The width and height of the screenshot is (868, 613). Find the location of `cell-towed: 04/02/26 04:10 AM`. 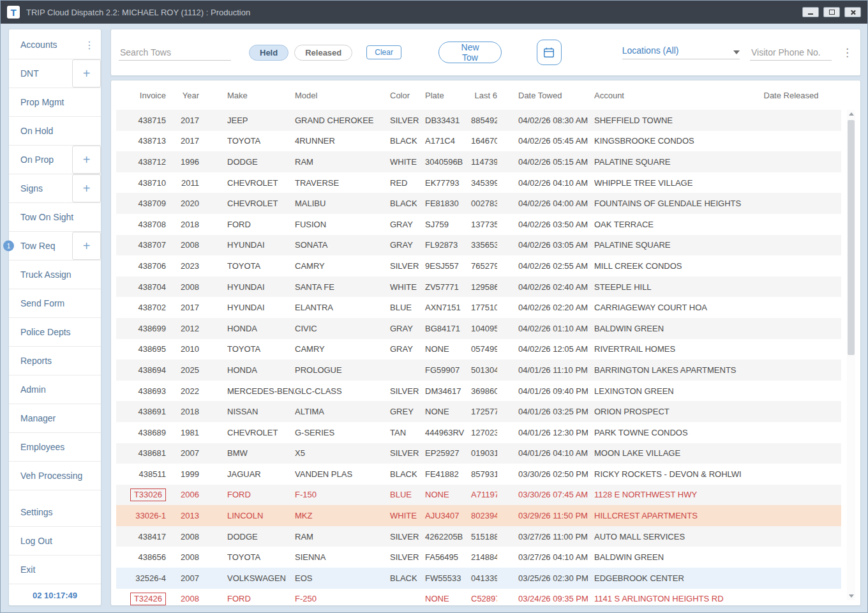

cell-towed: 04/02/26 04:10 AM is located at coordinates (546, 183).